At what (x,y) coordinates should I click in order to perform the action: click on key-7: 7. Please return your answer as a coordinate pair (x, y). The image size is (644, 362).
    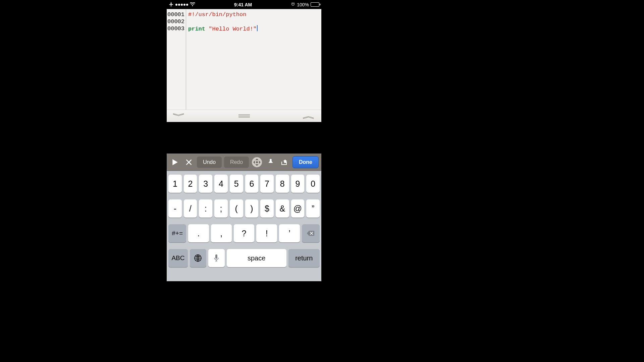
    Looking at the image, I should click on (267, 184).